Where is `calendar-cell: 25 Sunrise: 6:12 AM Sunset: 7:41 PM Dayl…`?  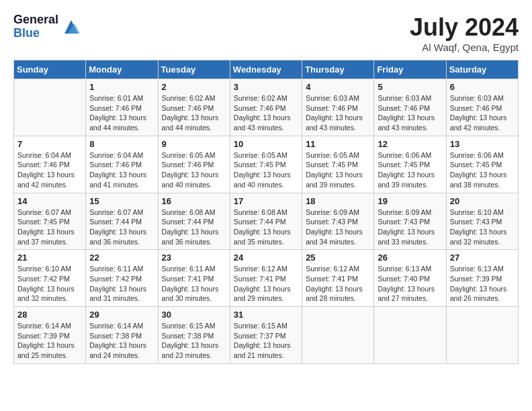
calendar-cell: 25 Sunrise: 6:12 AM Sunset: 7:41 PM Dayl… is located at coordinates (339, 278).